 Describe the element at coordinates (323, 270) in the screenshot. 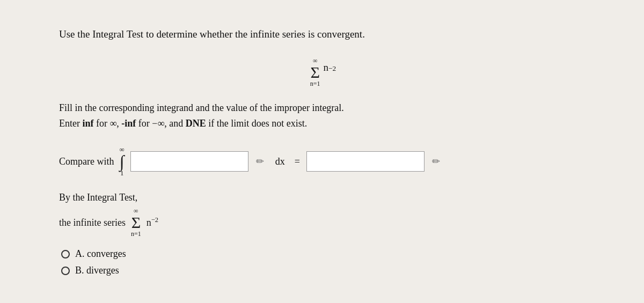

I see `option-b: B. diverges` at that location.